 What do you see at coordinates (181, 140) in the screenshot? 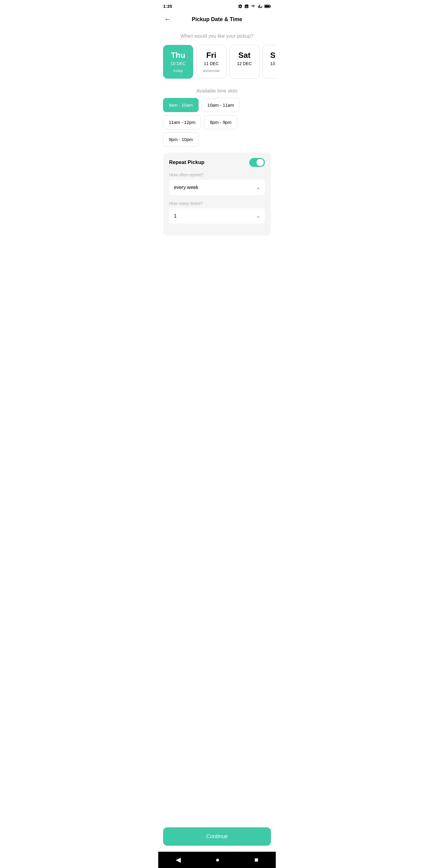
I see `time-slot-slot5: 9pm - 10pm` at bounding box center [181, 140].